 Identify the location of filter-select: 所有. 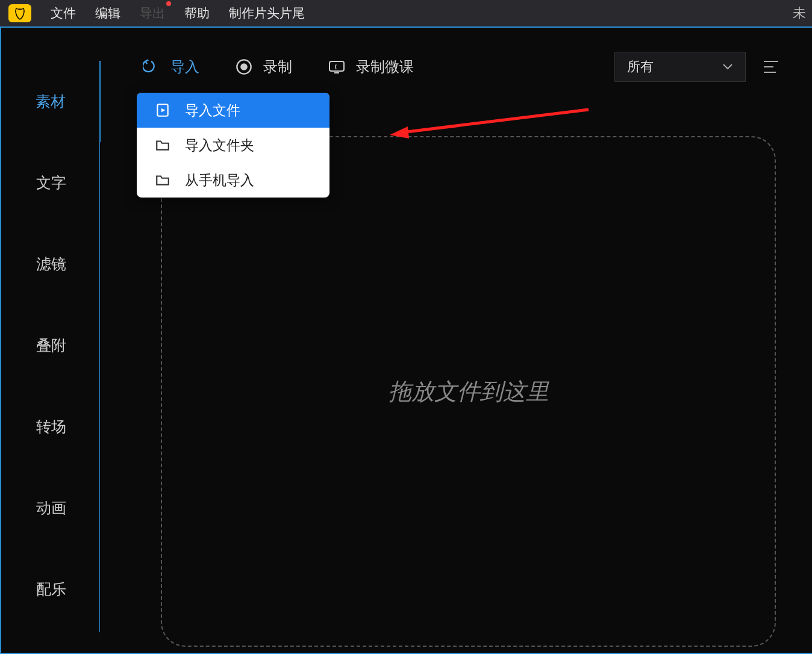
(680, 67).